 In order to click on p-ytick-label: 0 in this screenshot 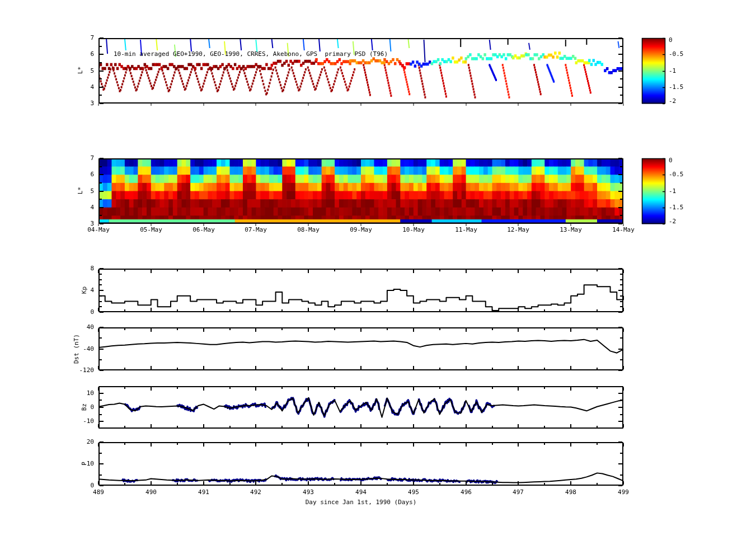, I will do `click(85, 486)`.